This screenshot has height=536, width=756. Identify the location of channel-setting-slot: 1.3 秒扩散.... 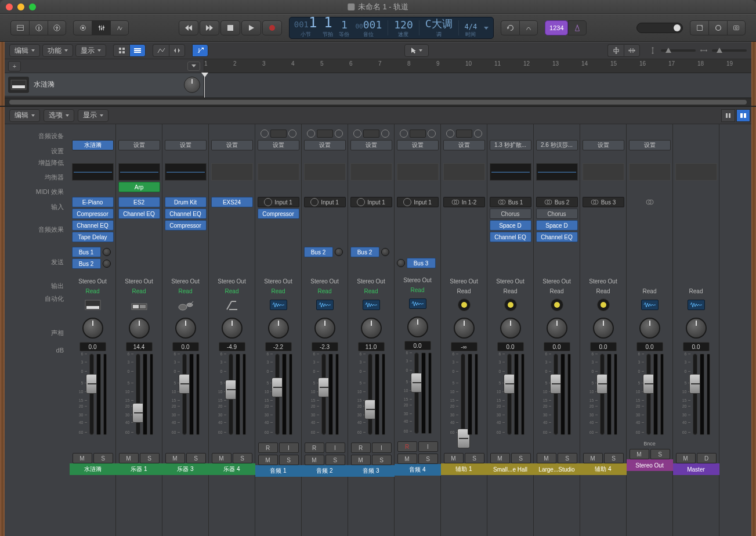
(511, 145).